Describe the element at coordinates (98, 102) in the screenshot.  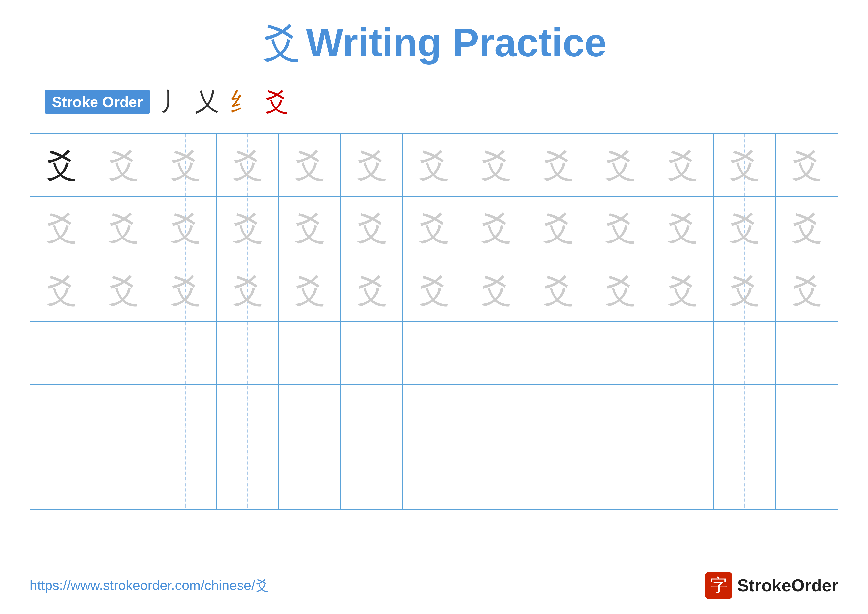
I see `stroke-order-badge: Stroke Order` at that location.